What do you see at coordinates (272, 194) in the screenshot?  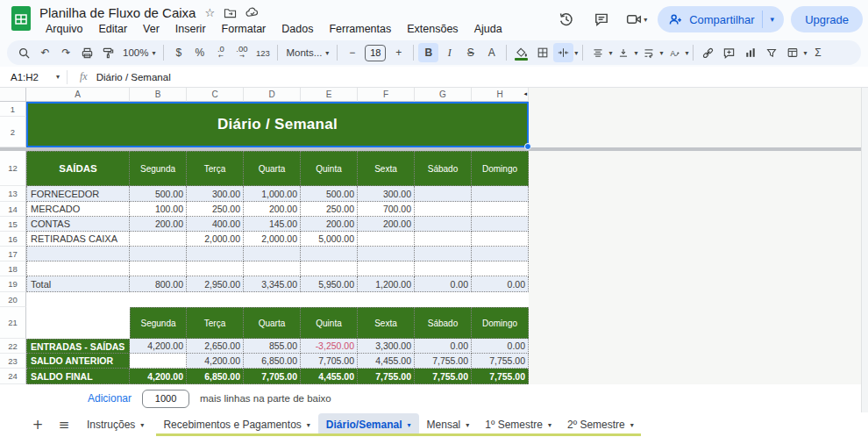 I see `table-cell: 1,000.00` at bounding box center [272, 194].